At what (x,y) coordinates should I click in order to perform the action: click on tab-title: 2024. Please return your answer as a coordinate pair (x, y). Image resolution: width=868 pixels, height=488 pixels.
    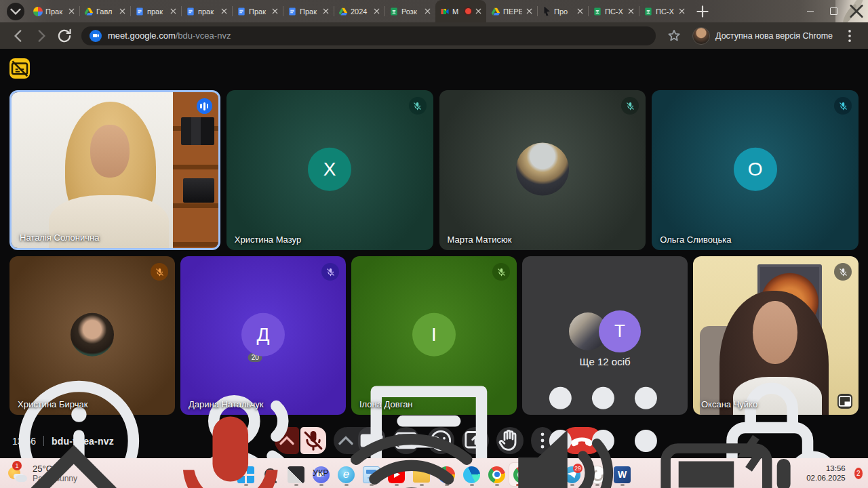
    Looking at the image, I should click on (360, 12).